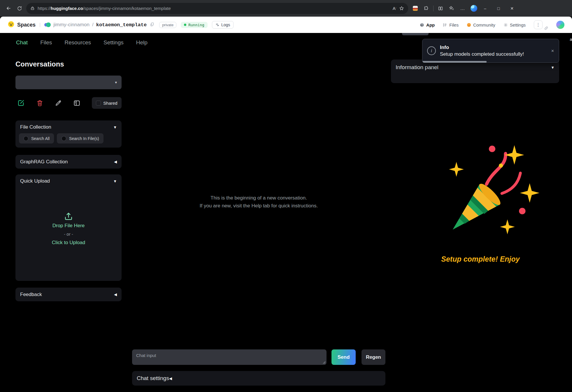 This screenshot has width=572, height=392. Describe the element at coordinates (80, 138) in the screenshot. I see `search-in-files-radio: Search In File(s)` at that location.